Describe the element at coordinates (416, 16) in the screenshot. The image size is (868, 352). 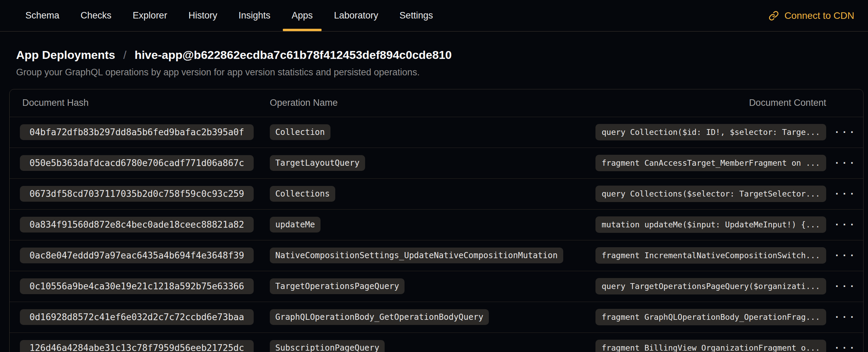
I see `nav-tab-settings: Settings` at that location.